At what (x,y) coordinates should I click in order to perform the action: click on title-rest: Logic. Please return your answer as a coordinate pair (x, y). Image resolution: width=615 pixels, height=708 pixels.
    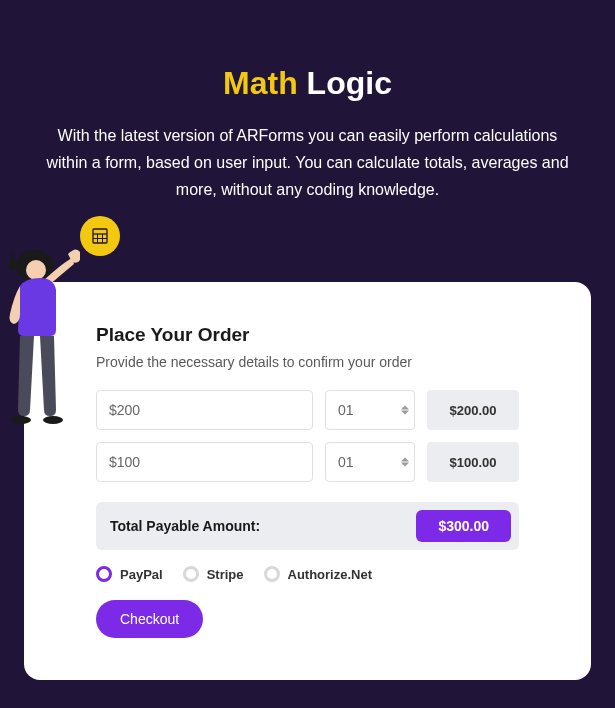
    Looking at the image, I should click on (345, 83).